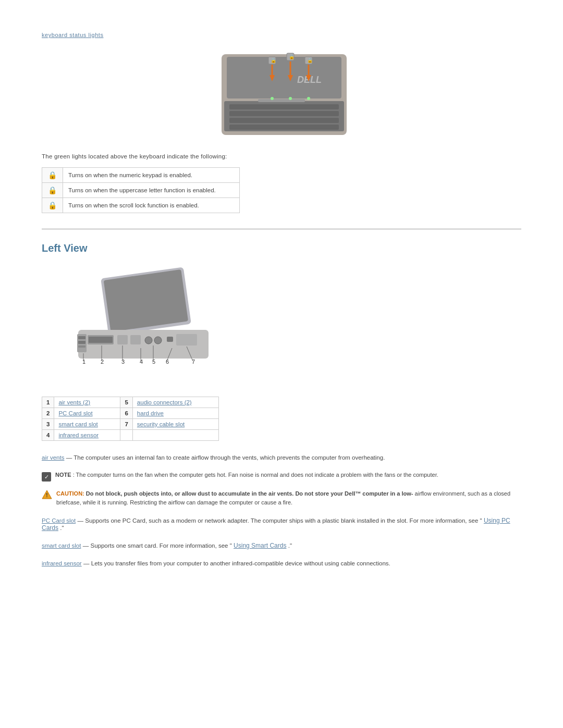 This screenshot has width=563, height=728. What do you see at coordinates (126, 414) in the screenshot?
I see `component-num-6: 6` at bounding box center [126, 414].